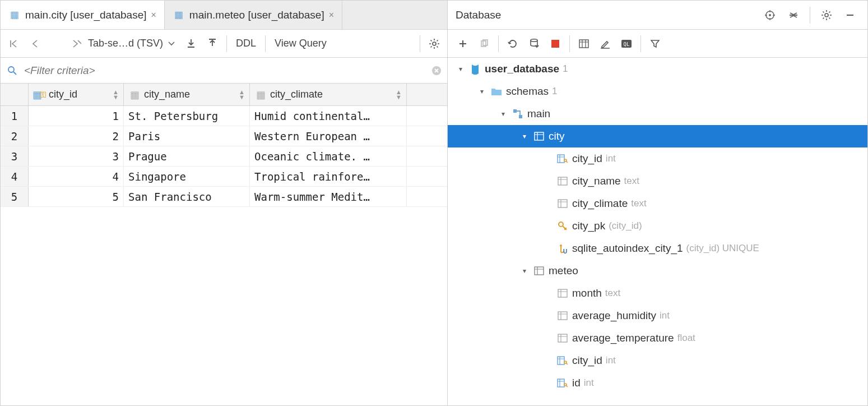 The height and width of the screenshot is (406, 868). I want to click on gear-icon, so click(827, 15).